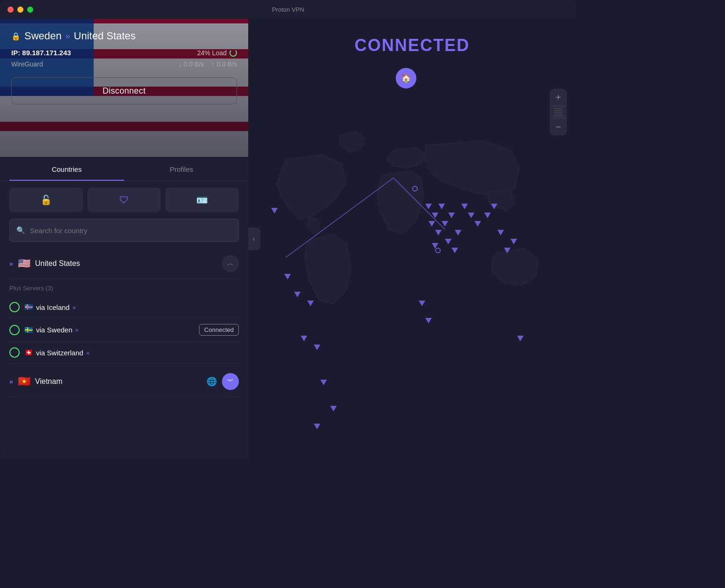 This screenshot has height=588, width=725. What do you see at coordinates (124, 330) in the screenshot?
I see `server-row-sweden: 🇸🇪 via Sweden » Connected` at bounding box center [124, 330].